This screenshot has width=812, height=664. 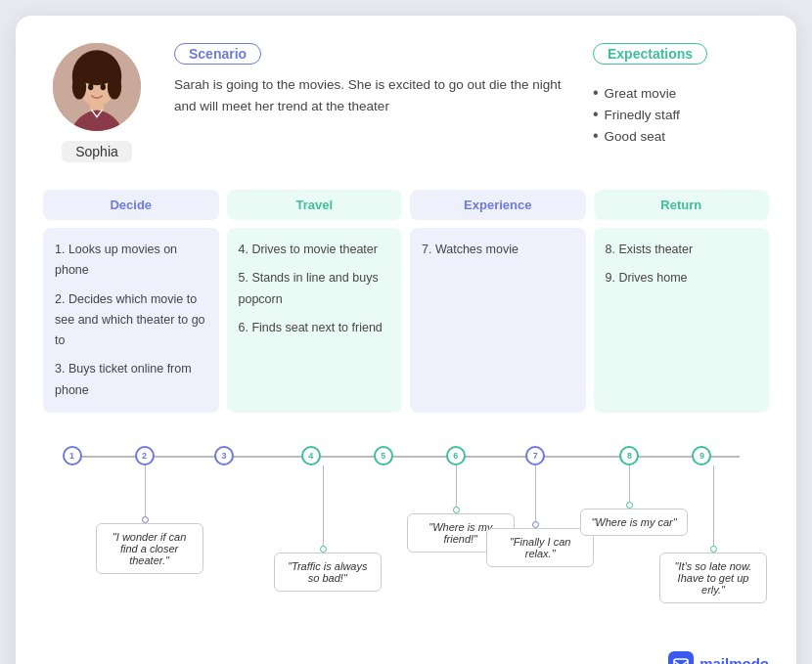 What do you see at coordinates (315, 205) in the screenshot?
I see `phase-header-travel: Travel` at bounding box center [315, 205].